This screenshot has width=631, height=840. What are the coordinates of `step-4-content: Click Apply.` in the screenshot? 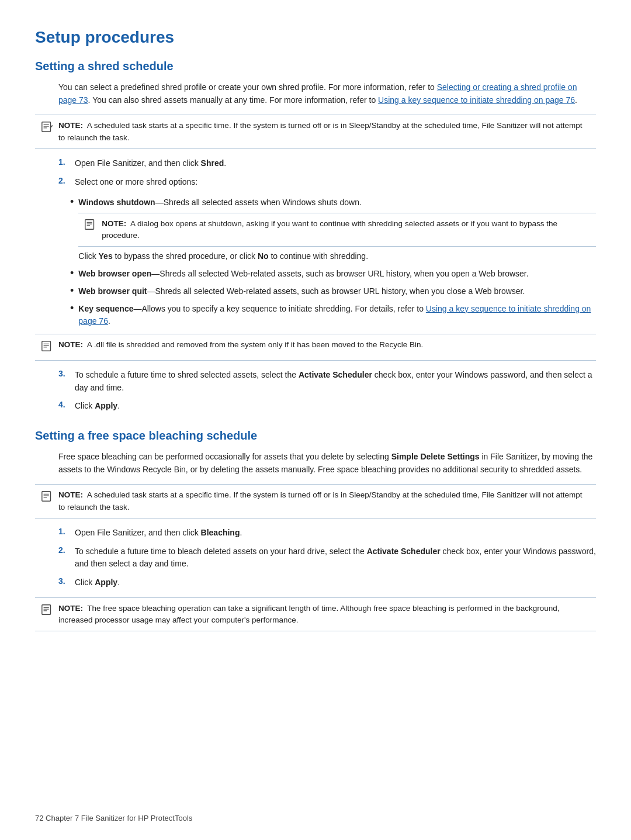 It's located at (335, 406).